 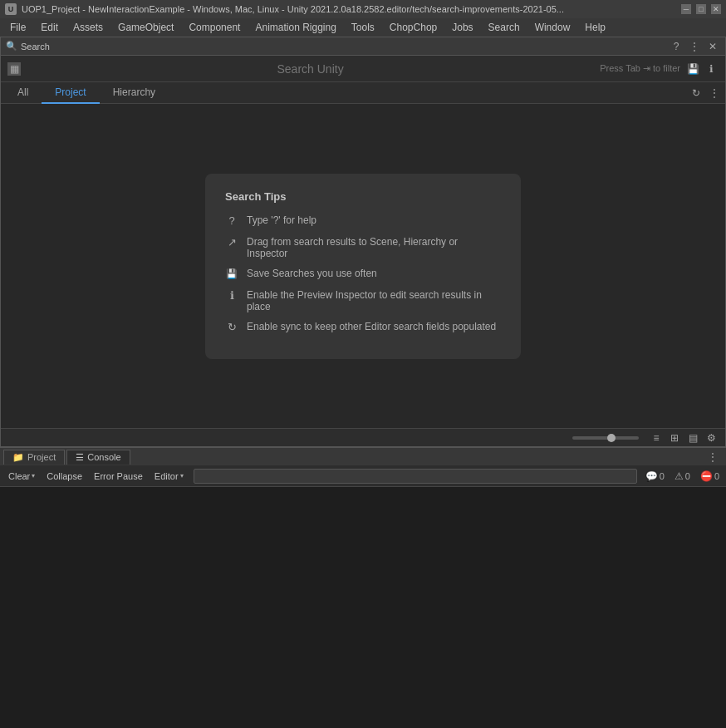 I want to click on search-input-bar: ▦ Press Tab ⇥ to filter 💾 ℹ, so click(x=363, y=69).